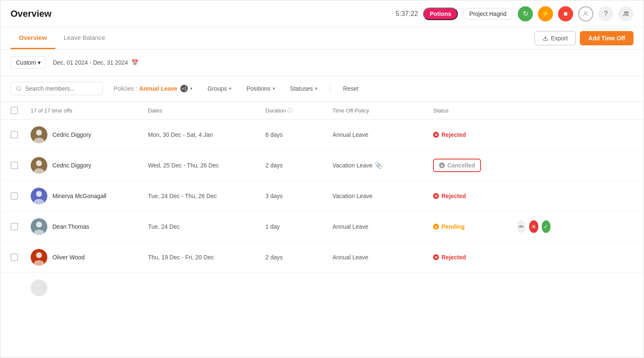 Image resolution: width=644 pixels, height=358 pixels. Describe the element at coordinates (555, 38) in the screenshot. I see `export-button: Export` at that location.